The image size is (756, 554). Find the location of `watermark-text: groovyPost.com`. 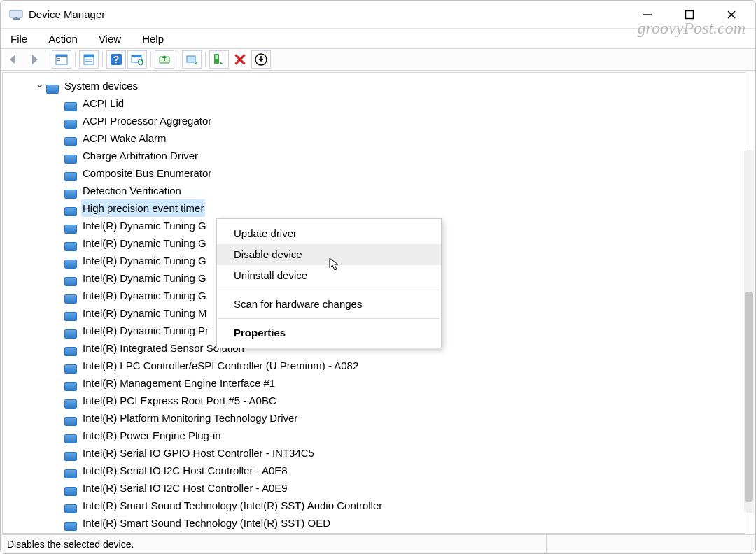

watermark-text: groovyPost.com is located at coordinates (692, 28).